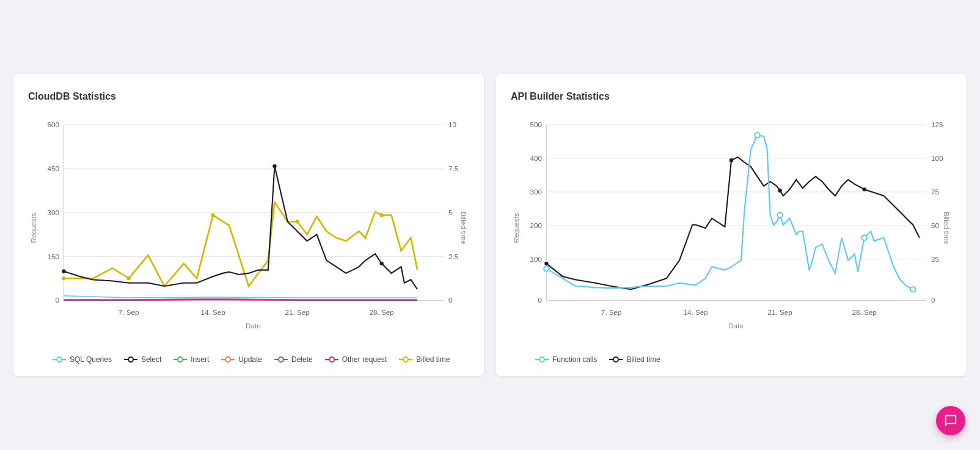 This screenshot has height=450, width=980. I want to click on legend-sql-queries: SQL Queries, so click(82, 360).